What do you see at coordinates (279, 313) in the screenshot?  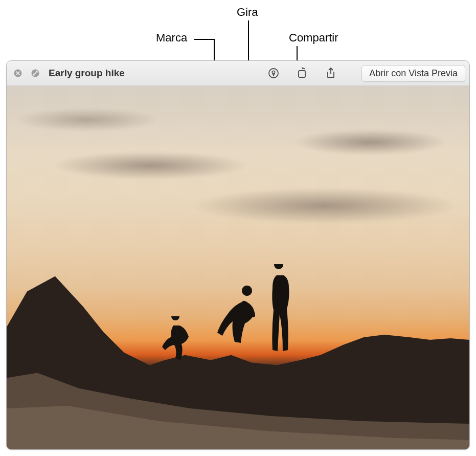 I see `photo-figure-standing` at bounding box center [279, 313].